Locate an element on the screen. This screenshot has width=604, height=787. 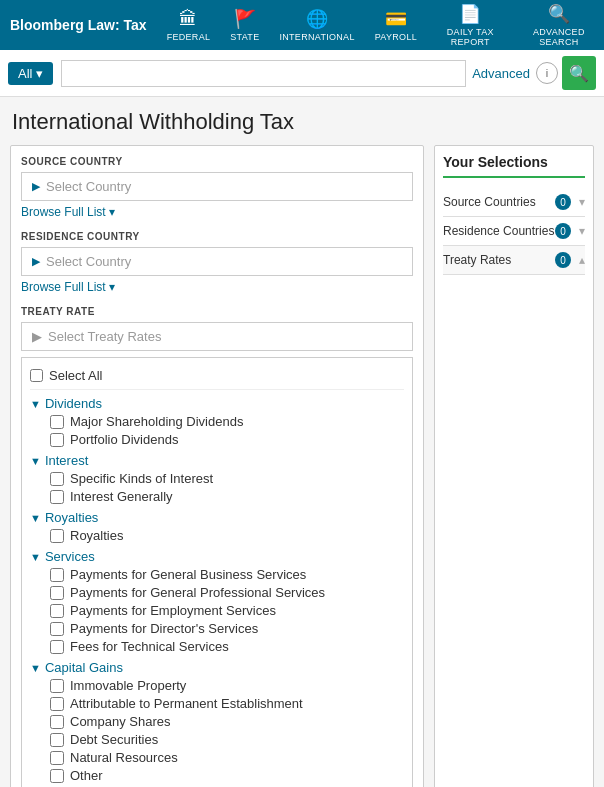
source-countries-chevron-icon: ▾ is located at coordinates (582, 202).